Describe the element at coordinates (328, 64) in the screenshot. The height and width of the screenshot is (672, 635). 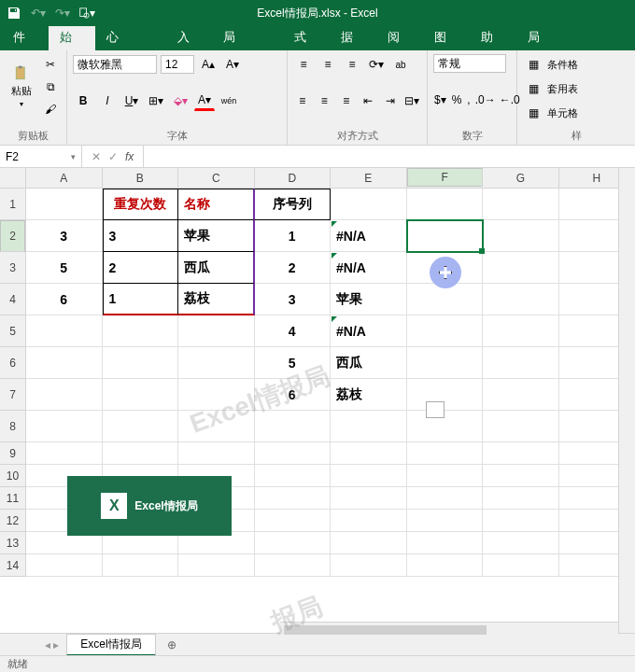
I see `align-middle-icon: ≡` at that location.